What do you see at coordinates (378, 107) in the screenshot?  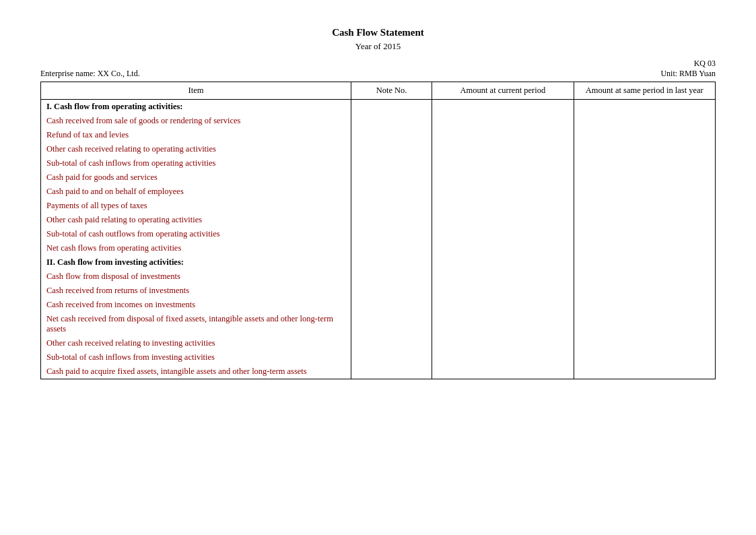 I see `table-row: I. Cash flow from operating activities:` at bounding box center [378, 107].